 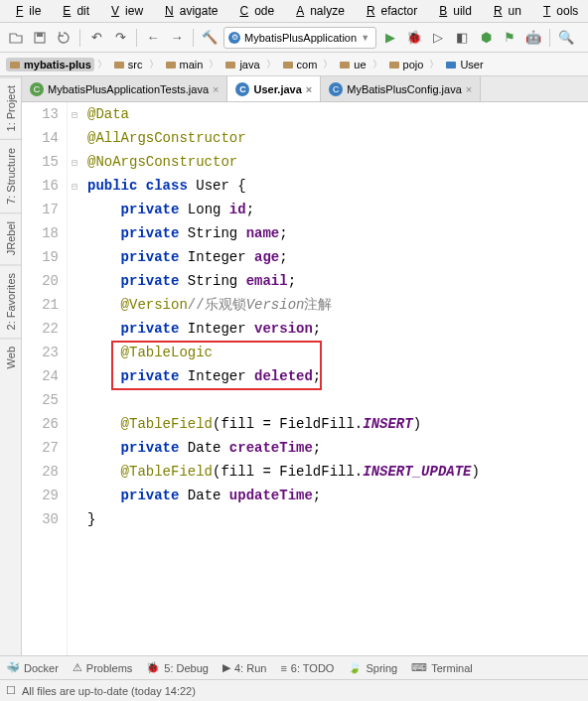 I want to click on panel-icon: ⌨, so click(x=419, y=667).